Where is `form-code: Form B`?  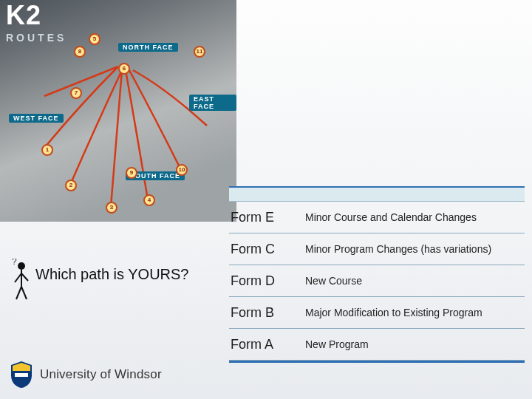
form-code: Form B is located at coordinates (265, 313).